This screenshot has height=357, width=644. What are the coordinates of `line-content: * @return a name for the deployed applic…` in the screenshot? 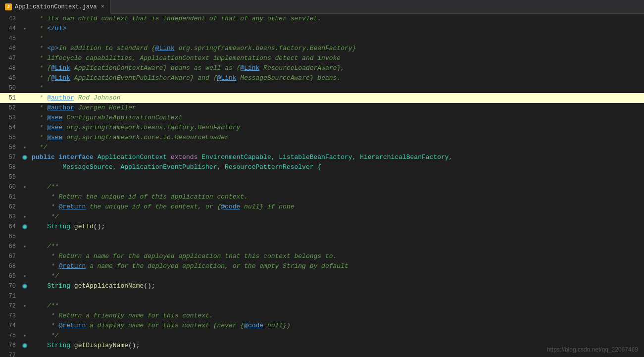 It's located at (337, 266).